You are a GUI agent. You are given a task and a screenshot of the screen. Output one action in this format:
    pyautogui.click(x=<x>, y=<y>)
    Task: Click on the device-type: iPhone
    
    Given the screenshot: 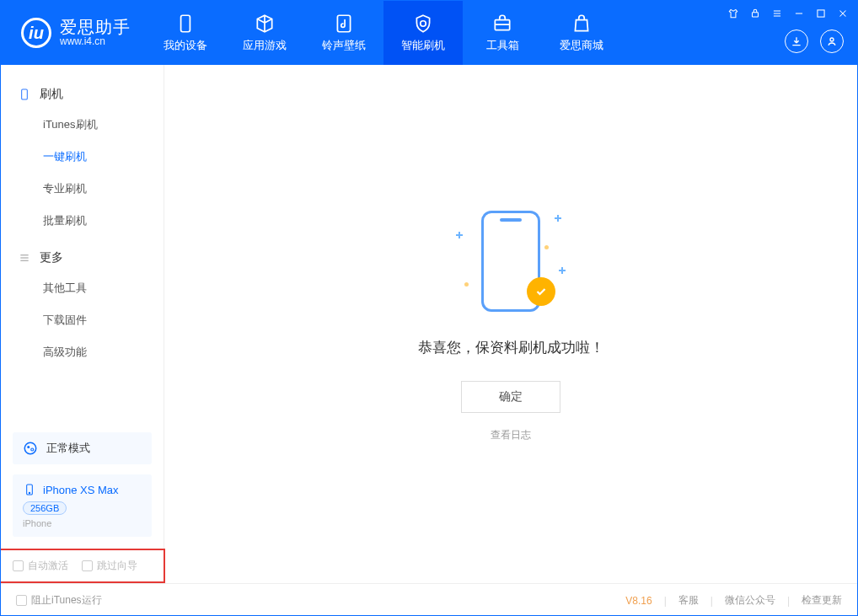 What is the action you would take?
    pyautogui.click(x=83, y=523)
    